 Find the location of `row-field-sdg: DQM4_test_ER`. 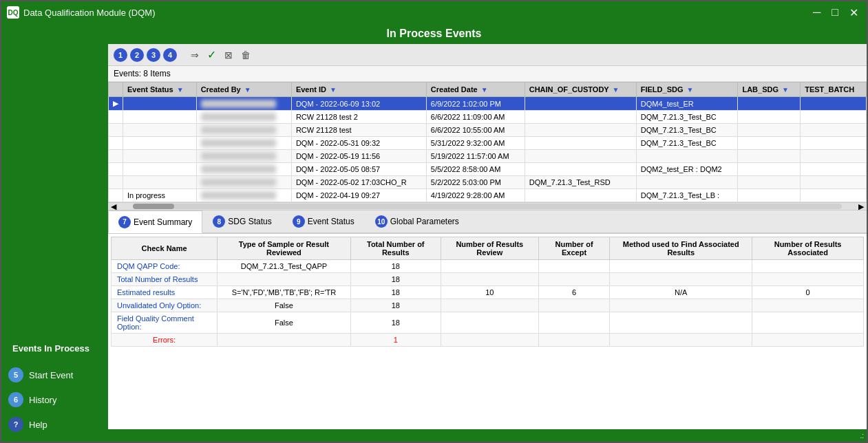

row-field-sdg: DQM4_test_ER is located at coordinates (687, 104).